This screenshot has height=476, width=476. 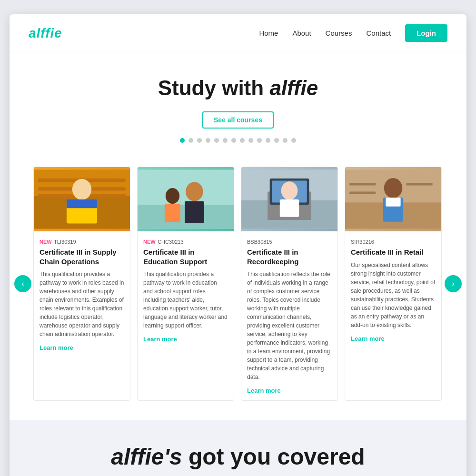 What do you see at coordinates (186, 290) in the screenshot?
I see `card-body-2: NEW CHC30213 Certificate III in Educatio…` at bounding box center [186, 290].